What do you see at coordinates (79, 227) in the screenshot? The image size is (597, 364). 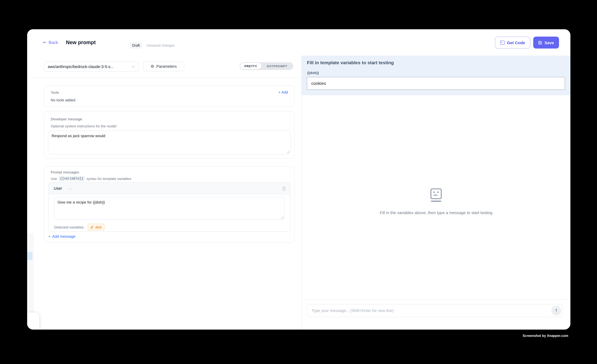 I see `detected-variables-row: Detected variables: dish` at bounding box center [79, 227].